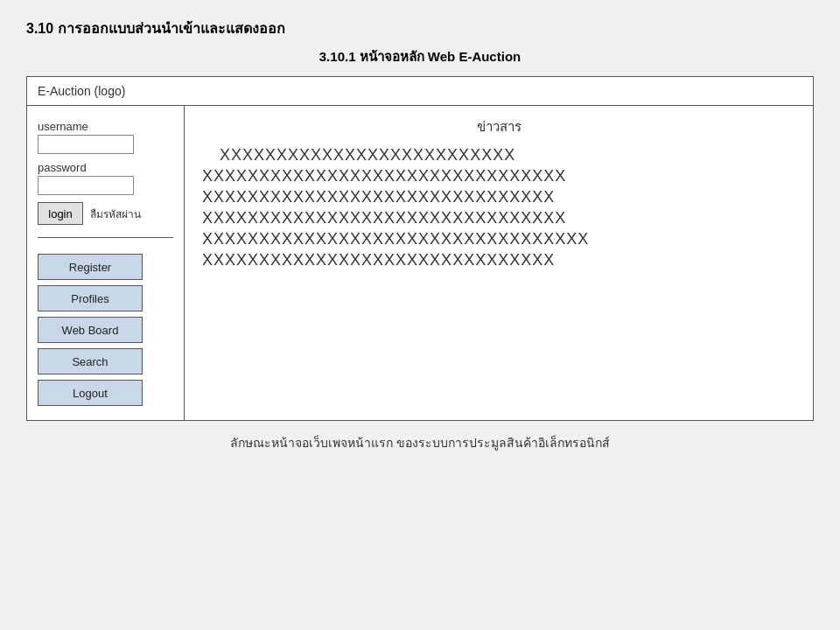 This screenshot has height=630, width=840. I want to click on news-line-5: XXXXXXXXXXXXXXXXXXXXXXXXXXXXXXXXXX, so click(499, 240).